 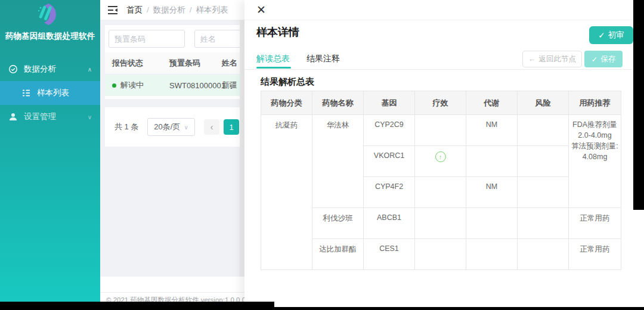 What do you see at coordinates (132, 85) in the screenshot?
I see `status-text: 解读中` at bounding box center [132, 85].